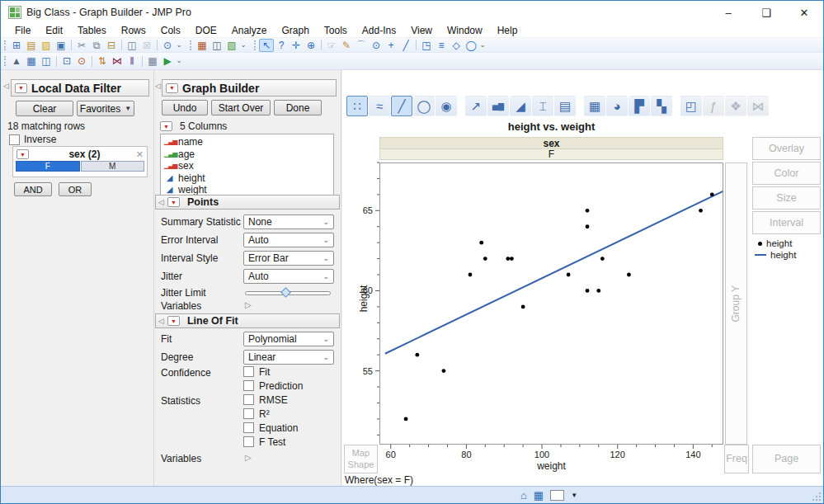  Describe the element at coordinates (406, 45) in the screenshot. I see `line-annotate-icon: ╱` at that location.